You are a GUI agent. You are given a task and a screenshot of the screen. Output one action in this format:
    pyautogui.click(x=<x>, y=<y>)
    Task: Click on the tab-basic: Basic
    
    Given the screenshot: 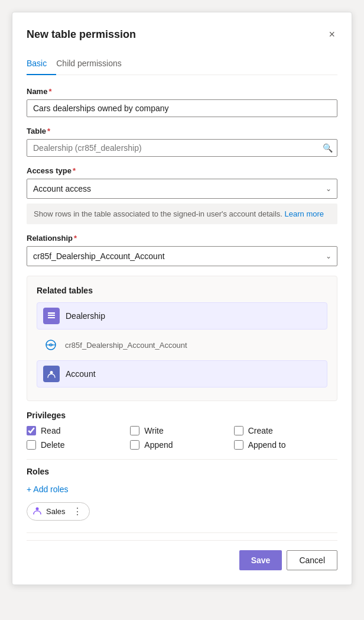 What is the action you would take?
    pyautogui.click(x=41, y=64)
    